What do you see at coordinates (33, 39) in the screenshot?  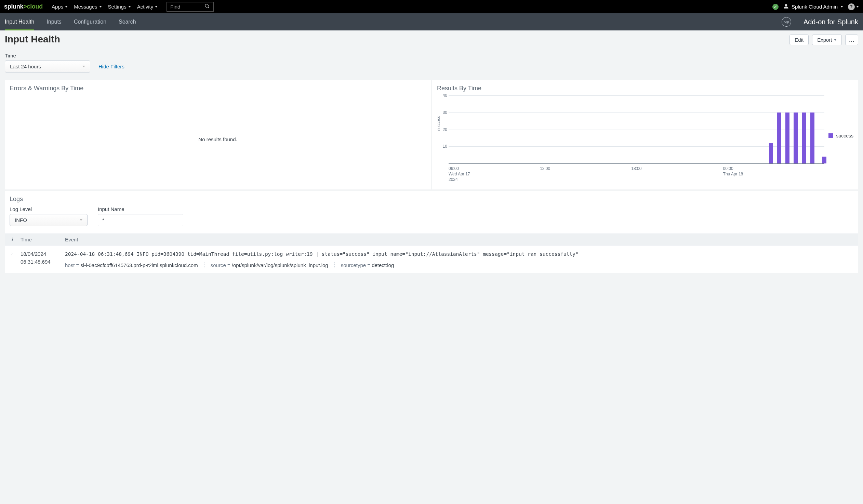 I see `page-title: Input Health` at bounding box center [33, 39].